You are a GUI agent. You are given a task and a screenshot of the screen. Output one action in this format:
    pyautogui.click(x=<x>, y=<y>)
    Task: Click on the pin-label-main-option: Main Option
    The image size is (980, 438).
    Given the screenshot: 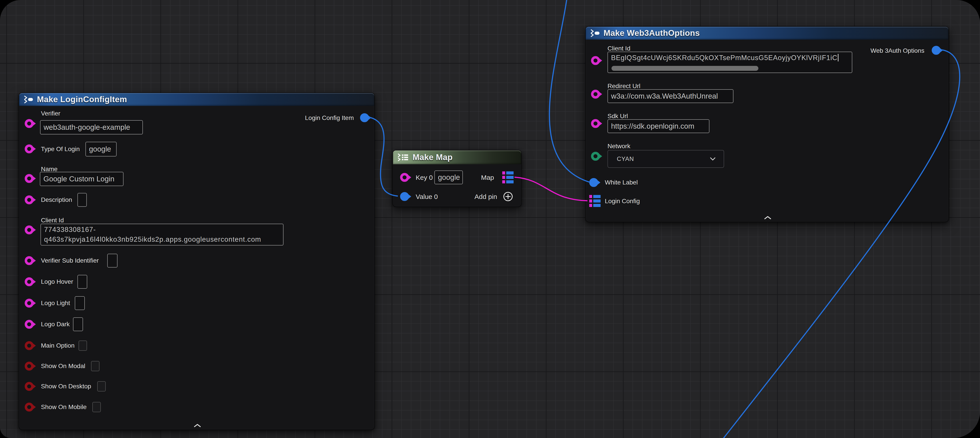 What is the action you would take?
    pyautogui.click(x=58, y=346)
    